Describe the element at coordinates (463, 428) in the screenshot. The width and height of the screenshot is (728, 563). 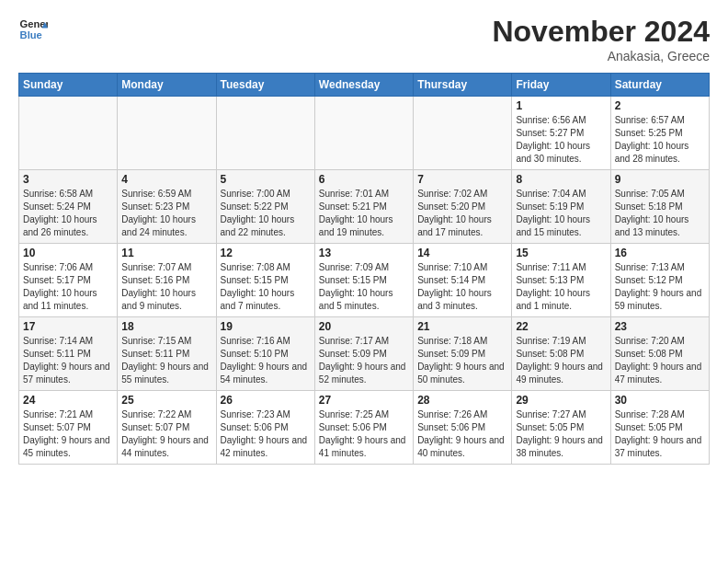
I see `calendar-cell: 28Sunrise: 7:26 AM Sunset: 5:06 PM Dayli…` at that location.